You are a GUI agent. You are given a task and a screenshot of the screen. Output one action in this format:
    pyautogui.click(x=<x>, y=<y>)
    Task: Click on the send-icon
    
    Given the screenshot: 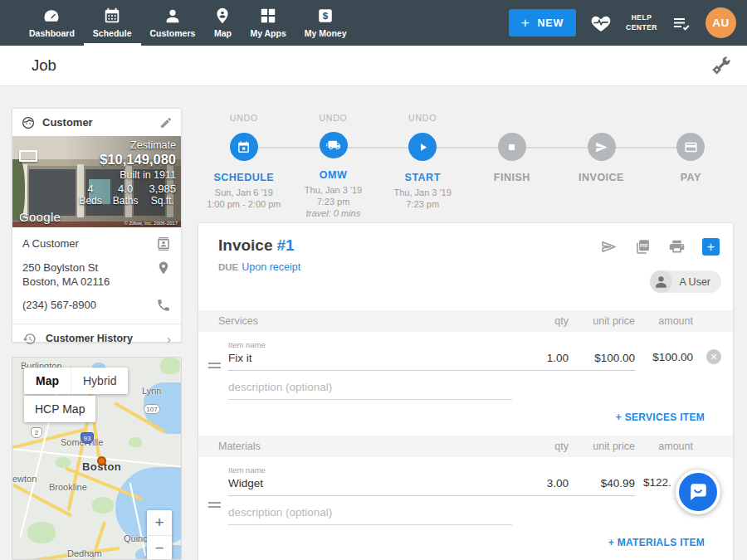 What is the action you would take?
    pyautogui.click(x=601, y=148)
    